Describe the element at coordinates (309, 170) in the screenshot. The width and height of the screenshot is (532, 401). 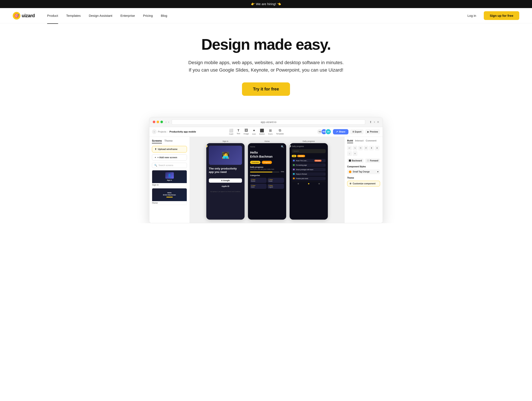
I see `task-prototype: Share prototype with team ›` at that location.